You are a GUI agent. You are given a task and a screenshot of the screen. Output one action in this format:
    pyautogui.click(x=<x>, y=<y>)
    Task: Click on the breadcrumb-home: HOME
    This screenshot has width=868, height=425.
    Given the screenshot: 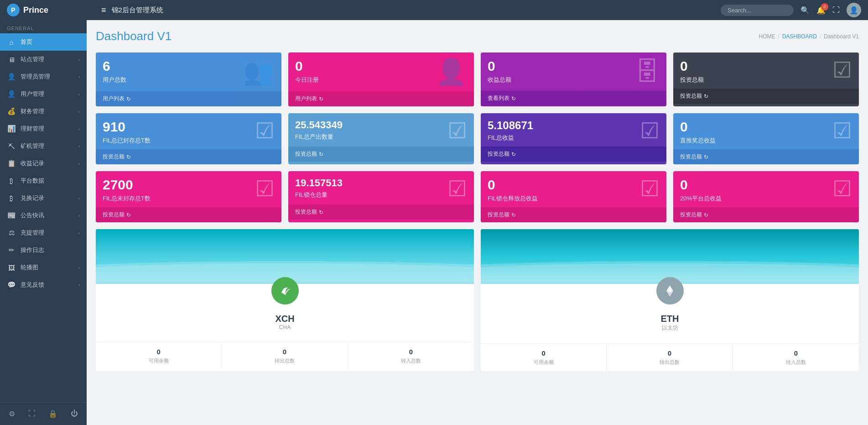 What is the action you would take?
    pyautogui.click(x=767, y=37)
    